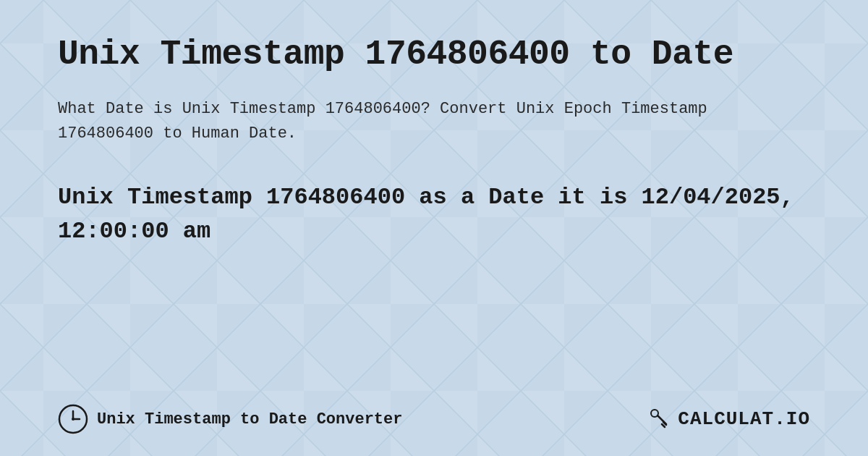  What do you see at coordinates (73, 419) in the screenshot?
I see `clock-icon` at bounding box center [73, 419].